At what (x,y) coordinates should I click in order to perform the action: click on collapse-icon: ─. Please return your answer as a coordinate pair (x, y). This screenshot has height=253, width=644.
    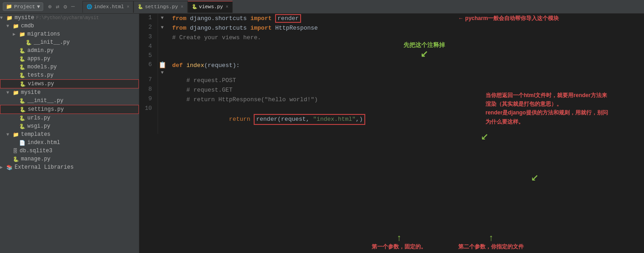
    Looking at the image, I should click on (73, 7).